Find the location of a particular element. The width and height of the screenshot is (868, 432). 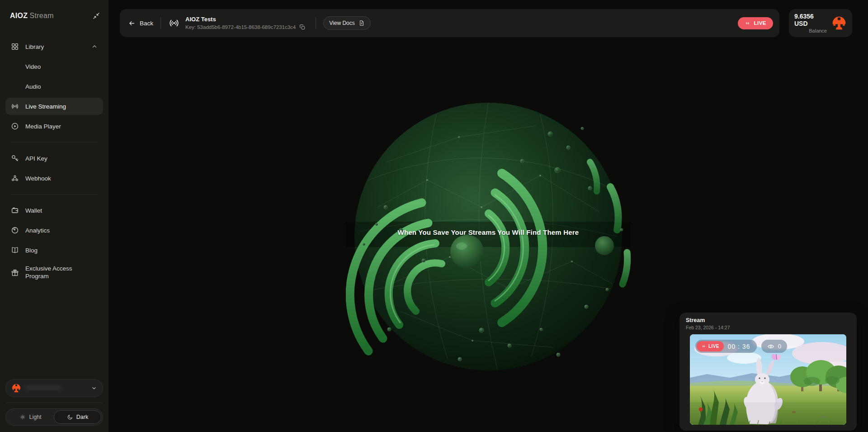

sidebar-item-library: Library is located at coordinates (54, 47).